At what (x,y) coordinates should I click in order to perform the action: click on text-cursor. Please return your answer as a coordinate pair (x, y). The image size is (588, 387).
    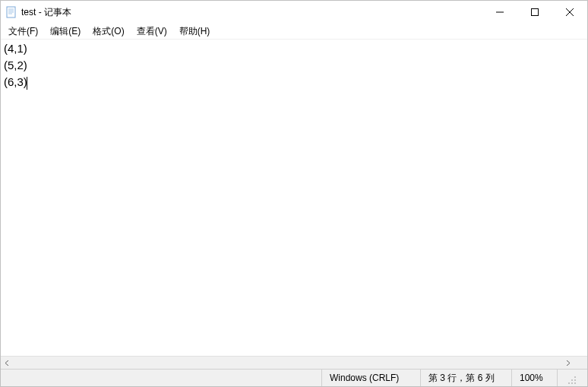
    Looking at the image, I should click on (27, 84).